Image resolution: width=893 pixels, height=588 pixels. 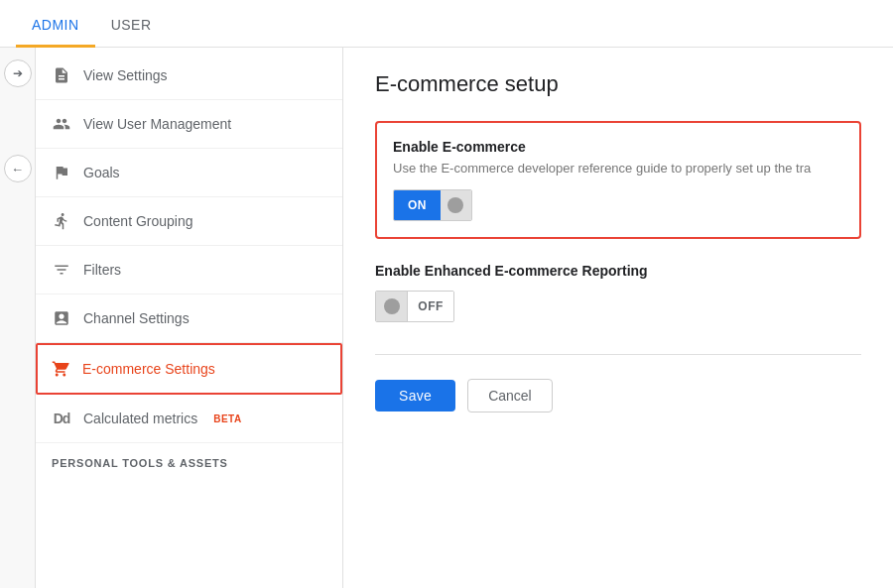 I want to click on enhanced-toggle-off-circle-area, so click(x=391, y=306).